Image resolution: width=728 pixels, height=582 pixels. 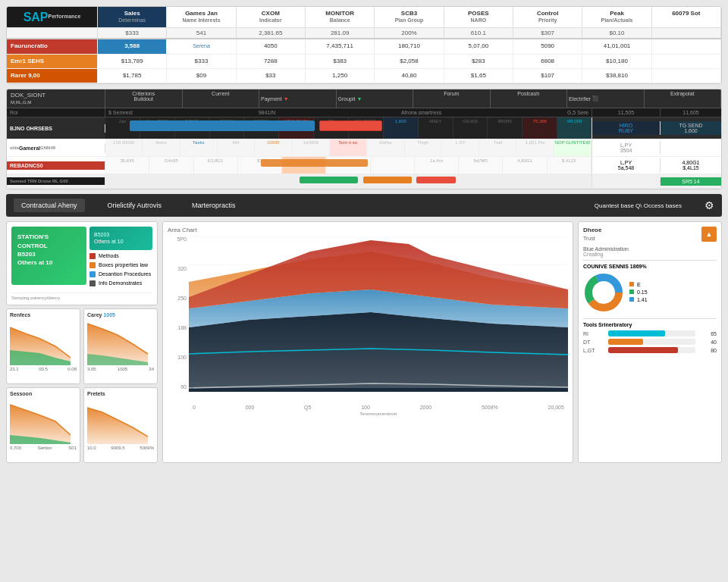 What do you see at coordinates (121, 112) in the screenshot?
I see `gs-s-connect: $ Semrest` at bounding box center [121, 112].